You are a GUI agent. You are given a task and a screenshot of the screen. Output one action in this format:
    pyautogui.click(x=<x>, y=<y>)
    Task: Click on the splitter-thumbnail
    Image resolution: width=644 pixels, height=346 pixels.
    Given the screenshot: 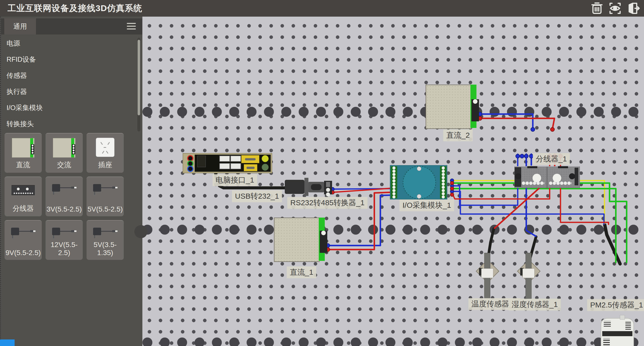 What is the action you would take?
    pyautogui.click(x=23, y=190)
    